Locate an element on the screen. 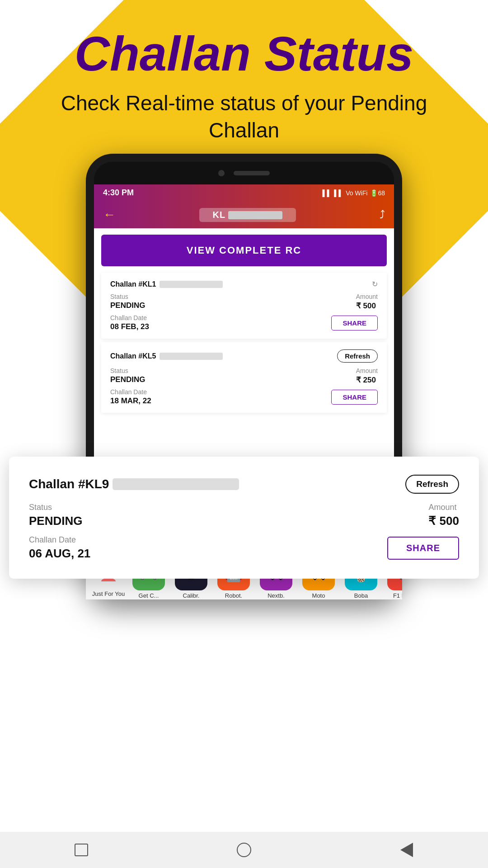 The width and height of the screenshot is (488, 868). challan-main-date: Challan Date 06 AUG, 21 is located at coordinates (60, 548).